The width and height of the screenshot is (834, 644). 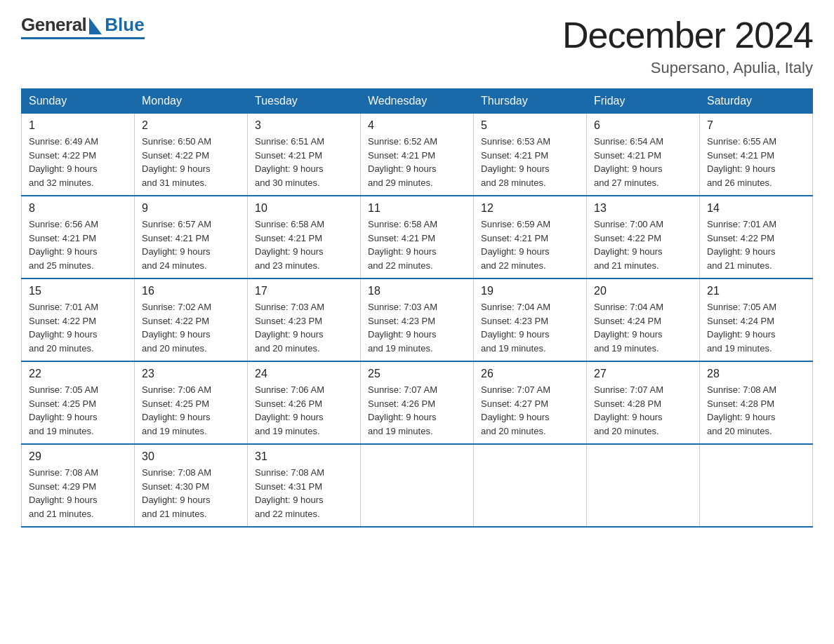 What do you see at coordinates (191, 237) in the screenshot?
I see `table-row: 9 Sunrise: 6:57 AM Sunset: 4:21 PM Dayli…` at bounding box center [191, 237].